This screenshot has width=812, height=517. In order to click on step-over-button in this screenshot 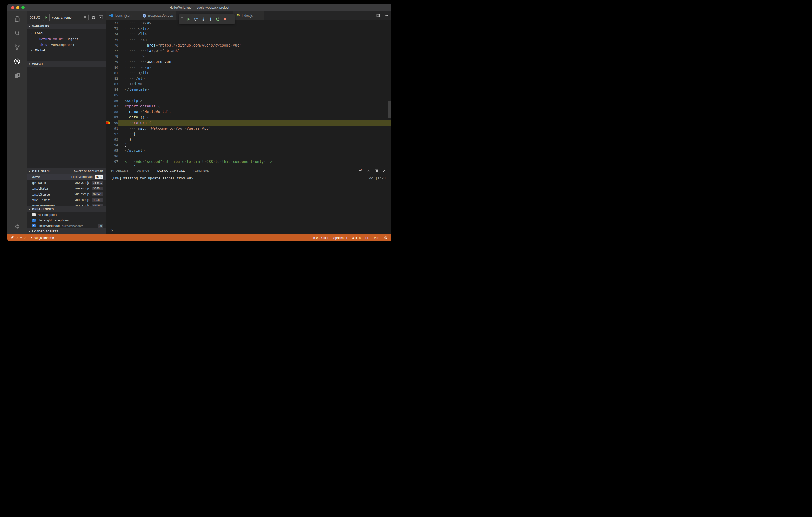, I will do `click(196, 19)`.